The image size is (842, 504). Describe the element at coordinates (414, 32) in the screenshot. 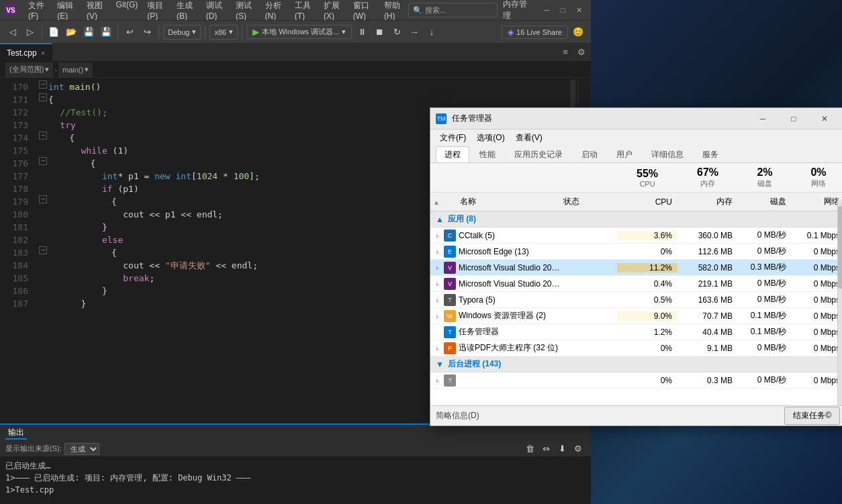

I see `toolbar-step-over: →` at that location.